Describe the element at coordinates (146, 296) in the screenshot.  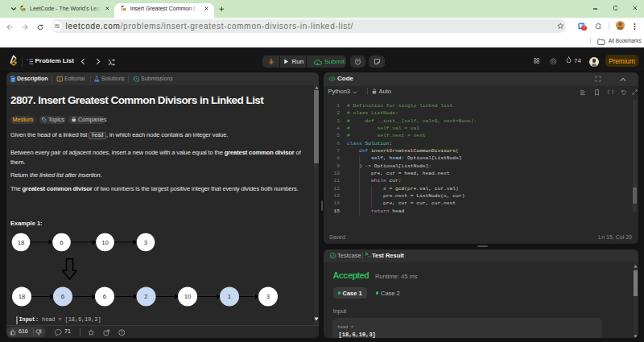
I see `svg-text: 2` at that location.